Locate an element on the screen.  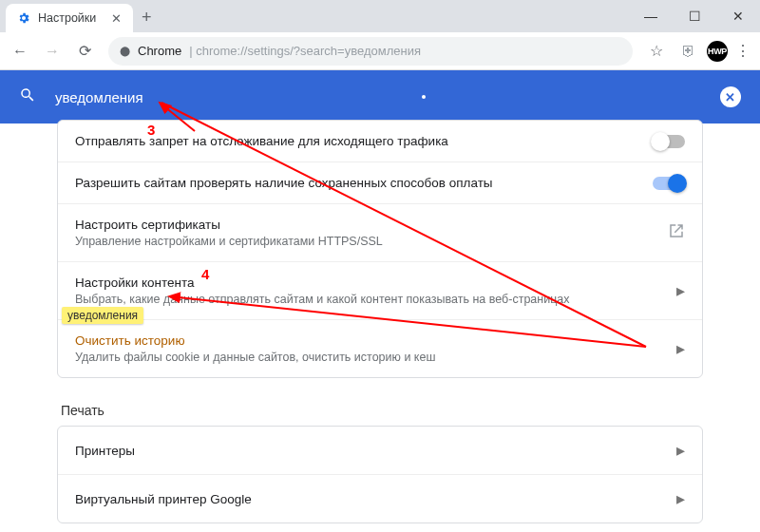
tab-title: Настройки is located at coordinates (66, 18).